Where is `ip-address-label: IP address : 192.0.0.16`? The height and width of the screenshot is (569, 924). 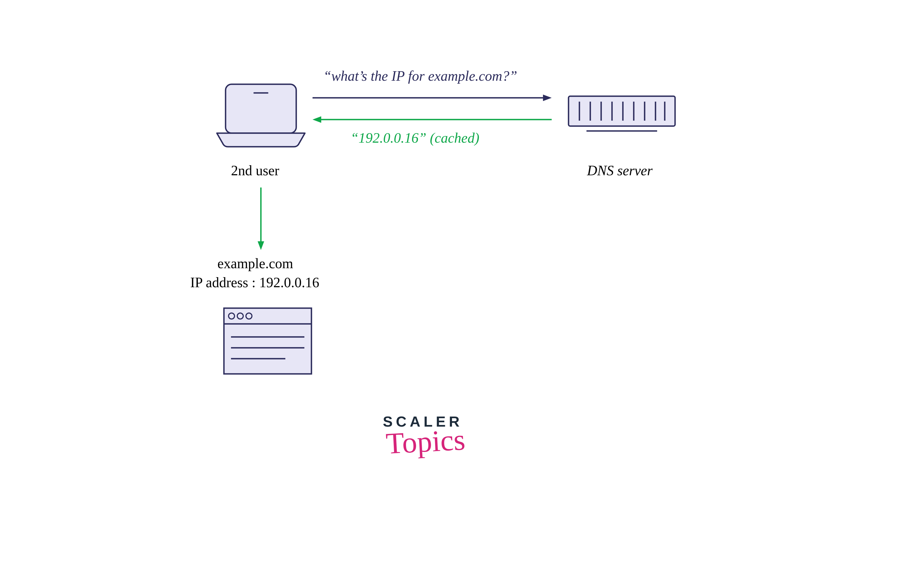
ip-address-label: IP address : 192.0.0.16 is located at coordinates (254, 282).